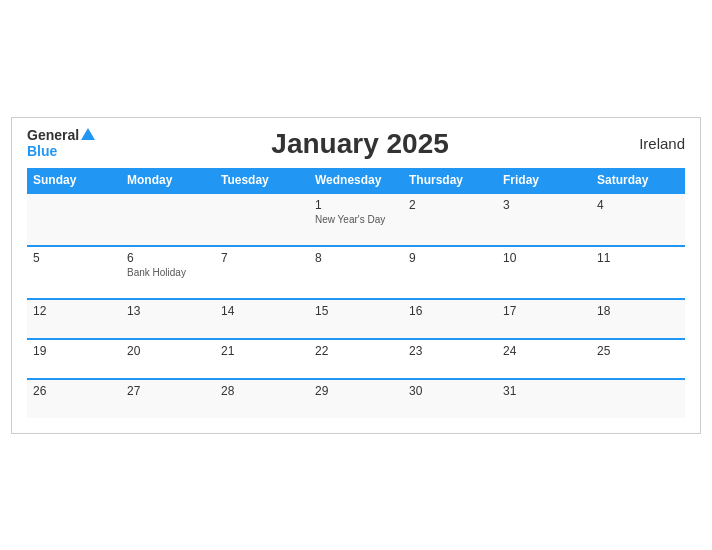 The width and height of the screenshot is (712, 550). I want to click on calendar-cell: 25, so click(638, 359).